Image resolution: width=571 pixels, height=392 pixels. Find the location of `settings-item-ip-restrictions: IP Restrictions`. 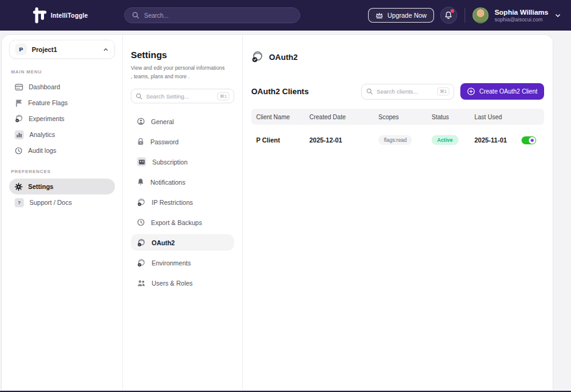

settings-item-ip-restrictions: IP Restrictions is located at coordinates (182, 202).